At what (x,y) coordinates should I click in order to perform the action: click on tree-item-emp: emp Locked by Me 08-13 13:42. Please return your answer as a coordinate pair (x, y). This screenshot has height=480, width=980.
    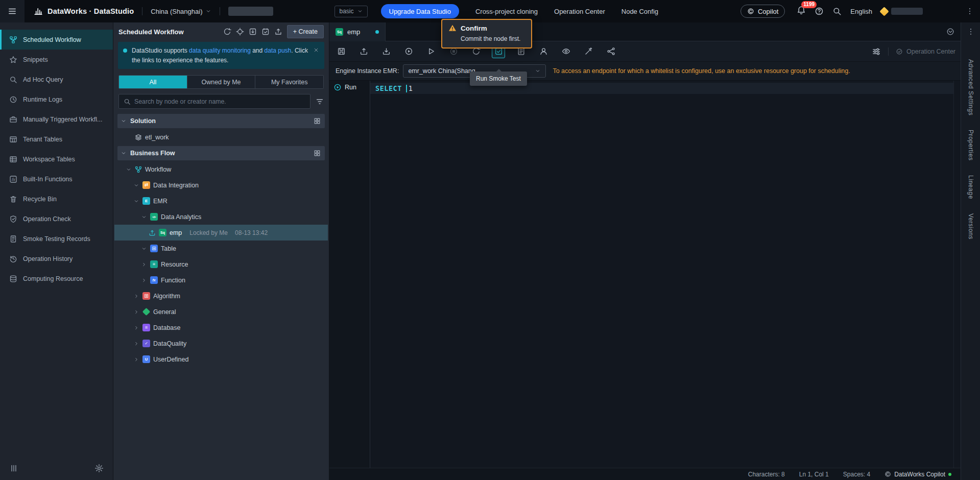
    Looking at the image, I should click on (221, 233).